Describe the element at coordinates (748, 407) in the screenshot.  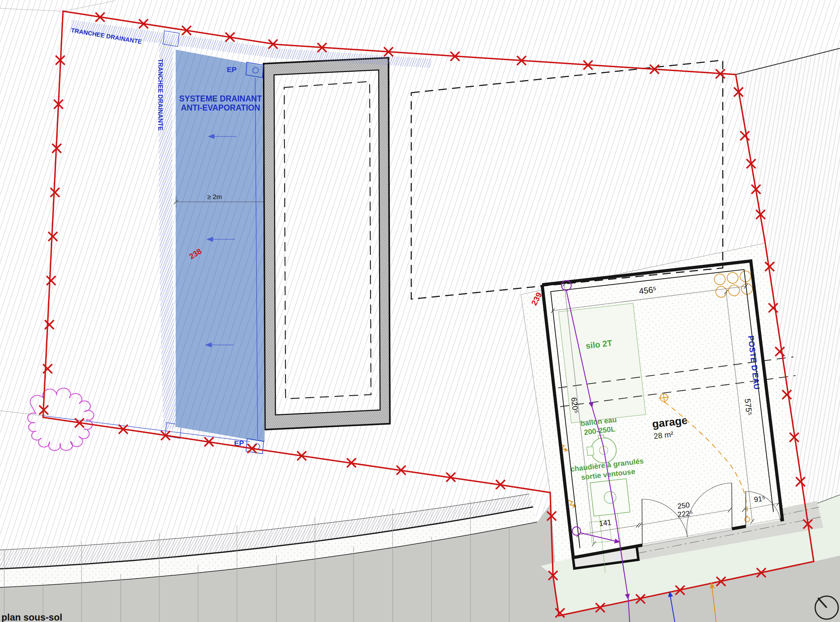
I see `dim-575: 575⁵` at that location.